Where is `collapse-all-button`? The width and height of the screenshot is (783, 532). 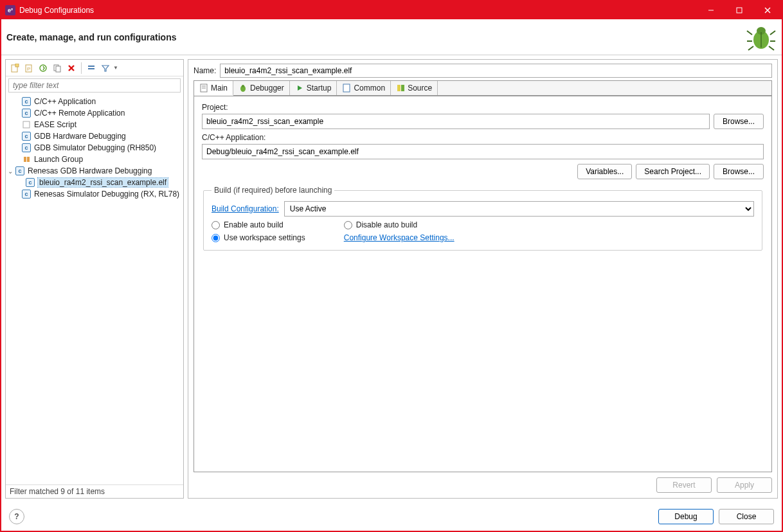 collapse-all-button is located at coordinates (91, 68).